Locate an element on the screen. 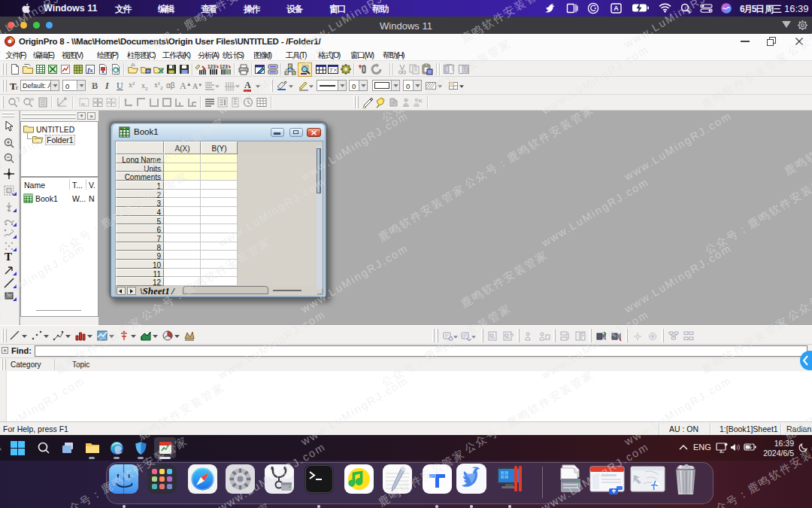  svg-text: 7 is located at coordinates (331, 71).